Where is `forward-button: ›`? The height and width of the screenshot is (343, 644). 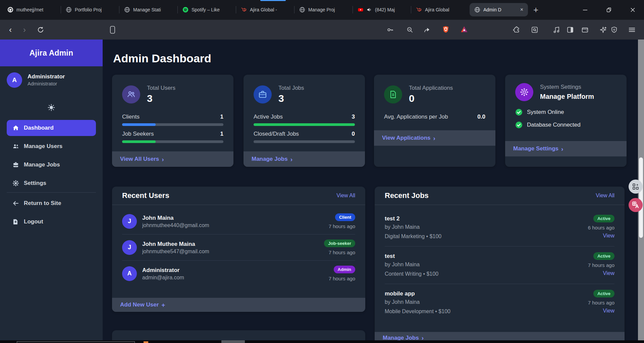 forward-button: › is located at coordinates (24, 30).